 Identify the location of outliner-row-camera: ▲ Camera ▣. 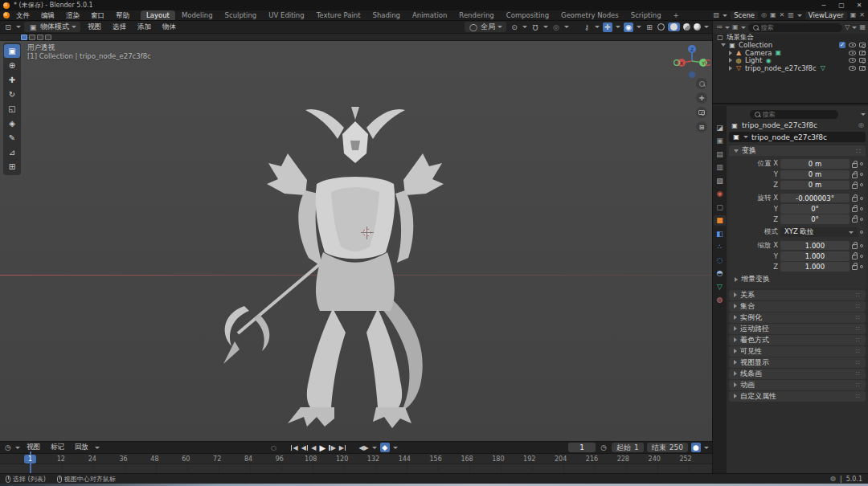
(791, 53).